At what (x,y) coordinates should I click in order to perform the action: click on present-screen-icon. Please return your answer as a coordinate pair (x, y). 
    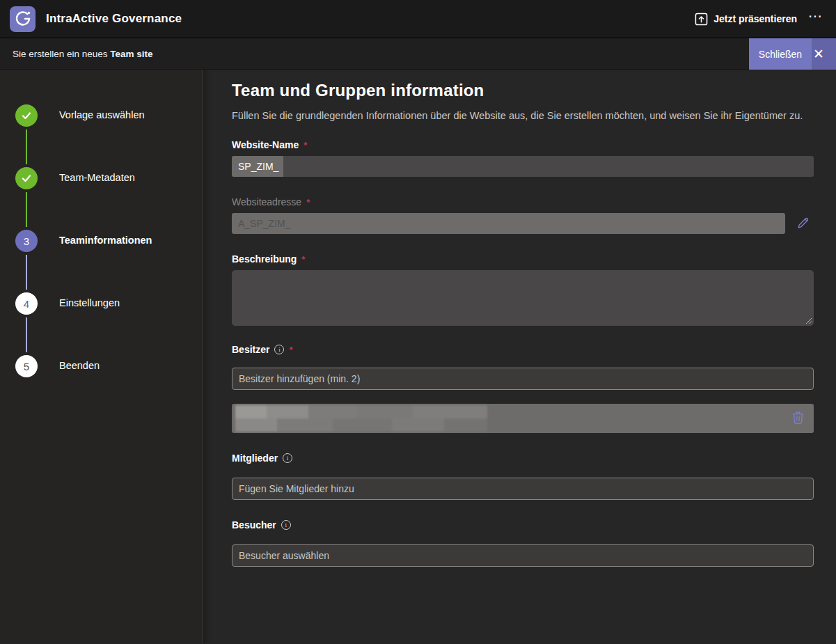
    Looking at the image, I should click on (702, 19).